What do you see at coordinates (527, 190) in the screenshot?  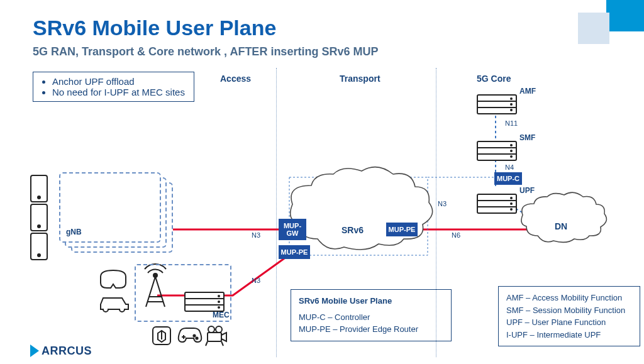 I see `upf-label: UPF` at bounding box center [527, 190].